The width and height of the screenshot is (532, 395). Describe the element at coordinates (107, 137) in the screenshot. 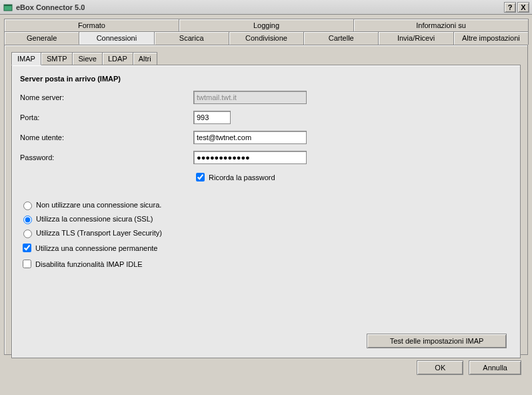

I see `user-label: Nome utente:` at that location.